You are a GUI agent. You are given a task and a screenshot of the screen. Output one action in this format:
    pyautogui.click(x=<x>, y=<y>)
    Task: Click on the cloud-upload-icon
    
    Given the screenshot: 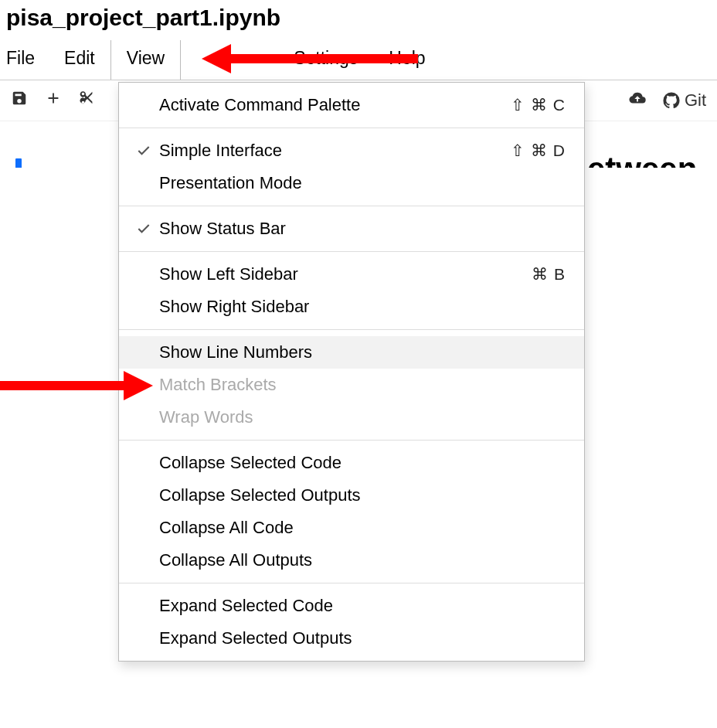 What is the action you would take?
    pyautogui.click(x=637, y=100)
    